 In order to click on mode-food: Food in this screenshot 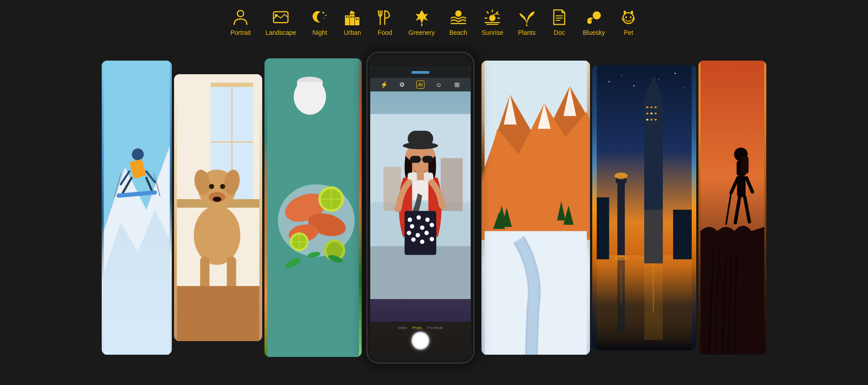, I will do `click(385, 22)`.